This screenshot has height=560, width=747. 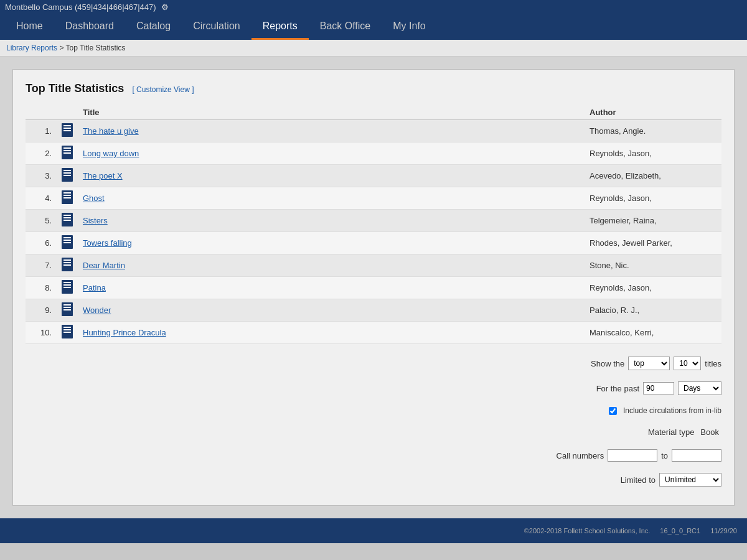 I want to click on title-link: Hunting Prince Dracula, so click(x=125, y=332).